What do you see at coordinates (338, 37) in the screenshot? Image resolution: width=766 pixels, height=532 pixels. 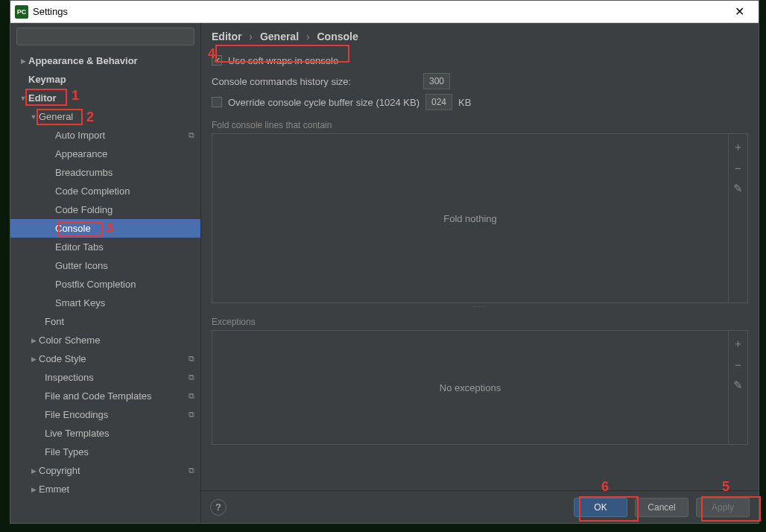 I see `breadcrumb-console: Console` at bounding box center [338, 37].